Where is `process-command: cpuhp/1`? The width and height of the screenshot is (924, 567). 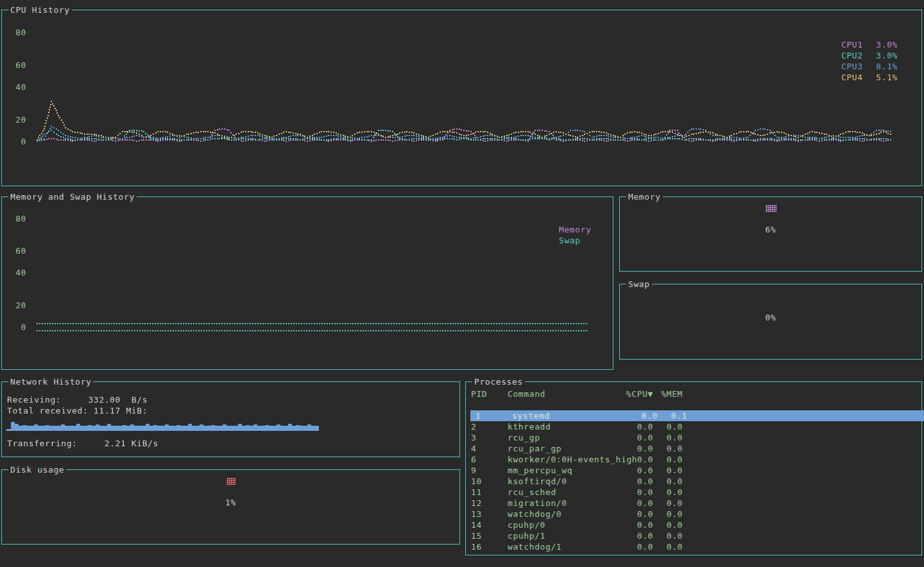
process-command: cpuhp/1 is located at coordinates (526, 536).